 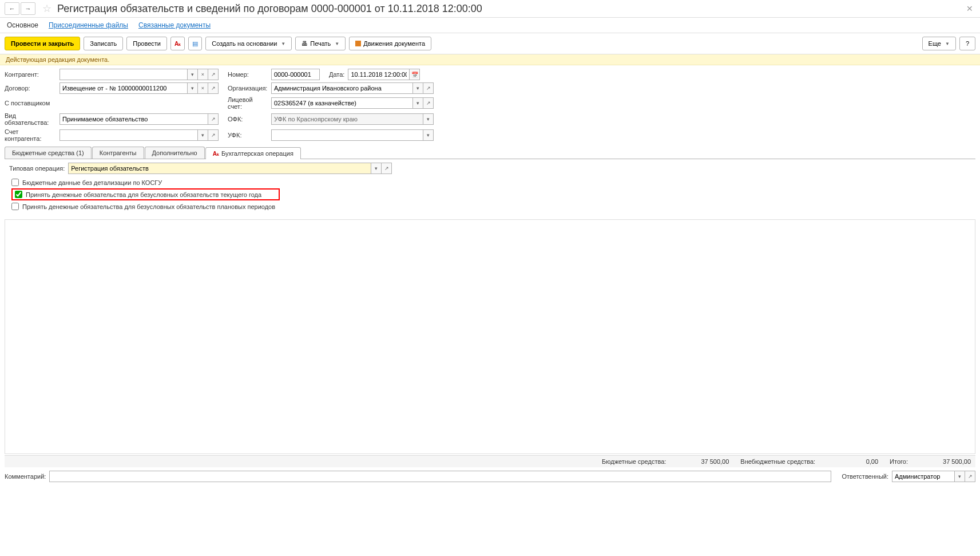 I want to click on post-close-button: Провести и закрыть, so click(x=42, y=44).